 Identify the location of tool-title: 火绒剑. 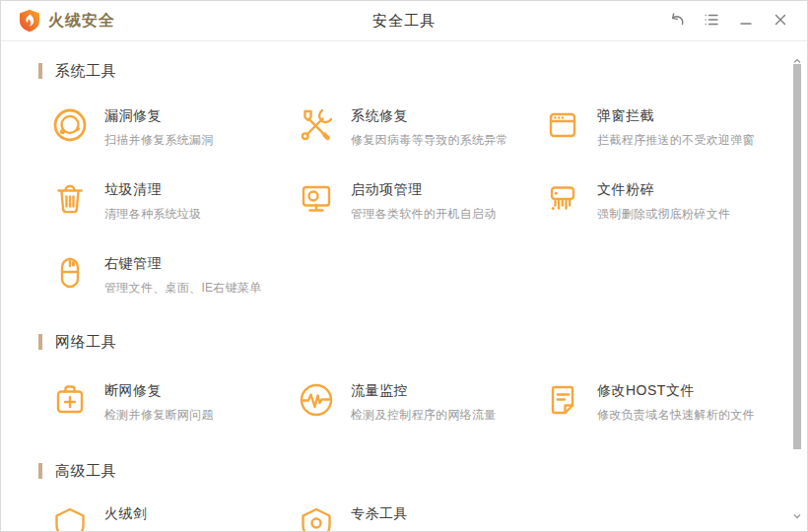
(126, 514).